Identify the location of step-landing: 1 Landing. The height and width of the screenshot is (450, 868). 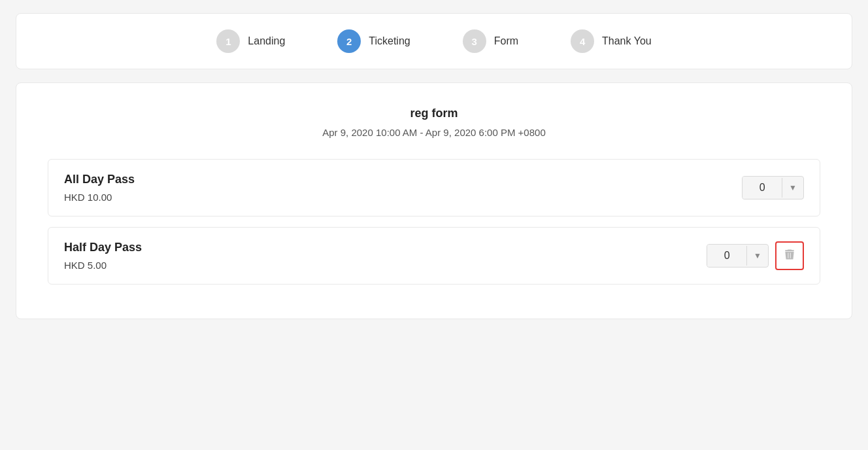
(251, 41).